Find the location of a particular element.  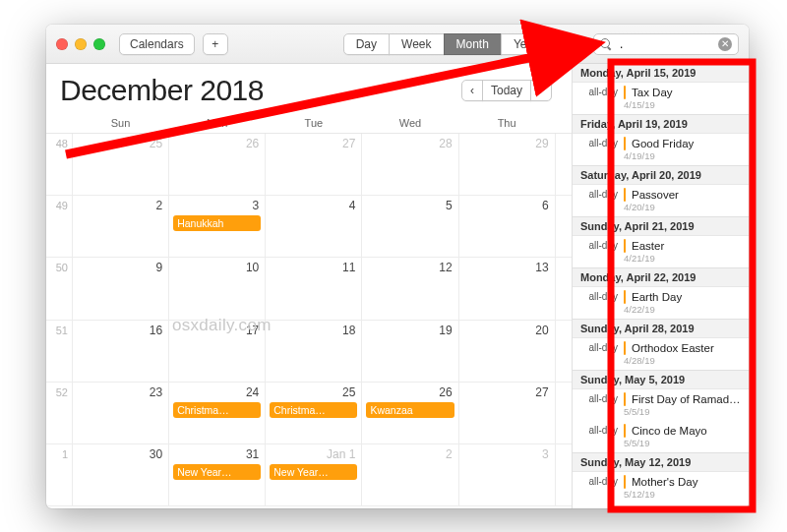

day-cell: 18 is located at coordinates (313, 351).